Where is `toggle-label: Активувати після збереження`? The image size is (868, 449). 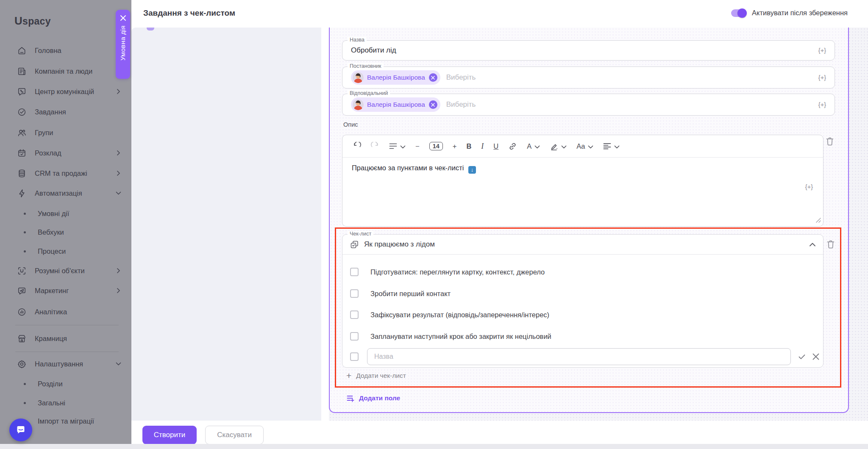 toggle-label: Активувати після збереження is located at coordinates (800, 13).